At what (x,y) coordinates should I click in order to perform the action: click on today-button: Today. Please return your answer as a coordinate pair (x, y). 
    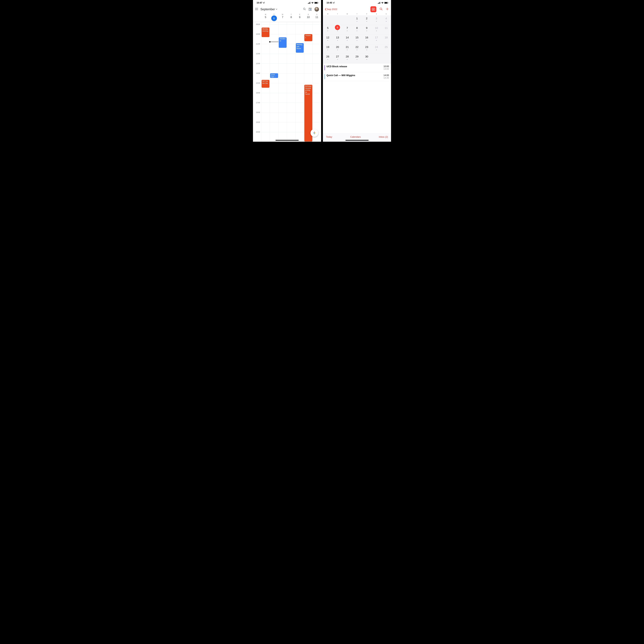
    Looking at the image, I should click on (329, 137).